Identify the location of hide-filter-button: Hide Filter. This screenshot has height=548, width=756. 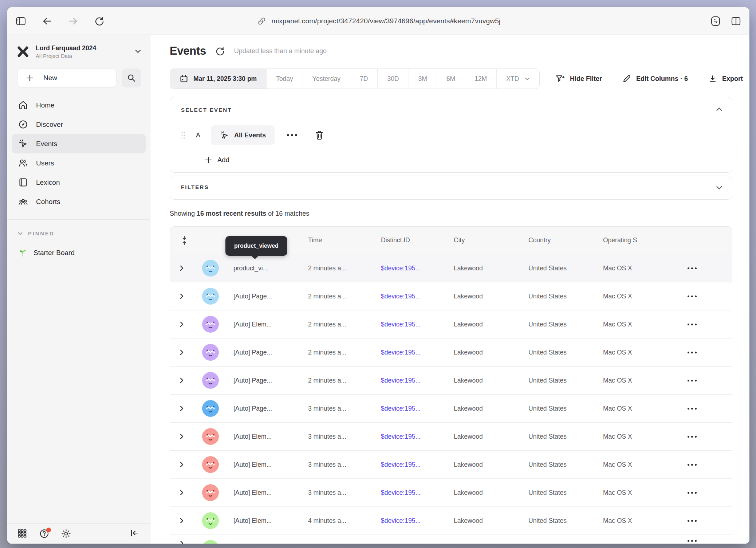
(579, 79).